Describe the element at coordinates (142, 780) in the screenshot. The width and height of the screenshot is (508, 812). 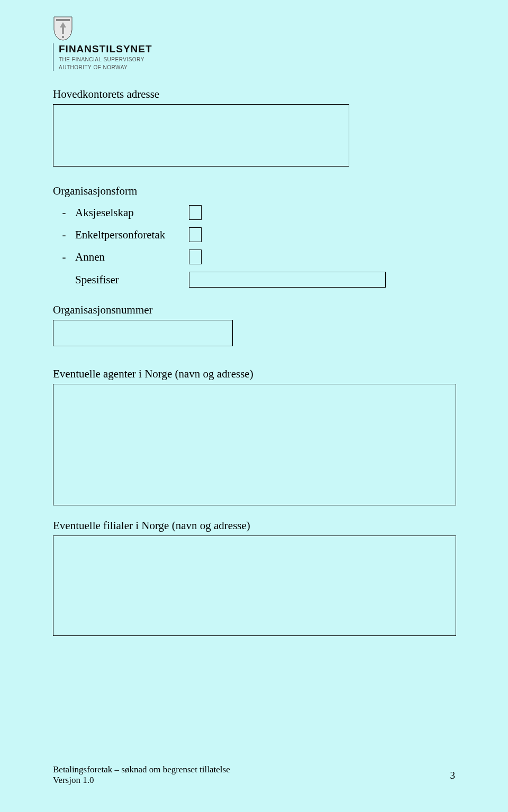
I see `footer-line2: Versjon 1.0` at that location.